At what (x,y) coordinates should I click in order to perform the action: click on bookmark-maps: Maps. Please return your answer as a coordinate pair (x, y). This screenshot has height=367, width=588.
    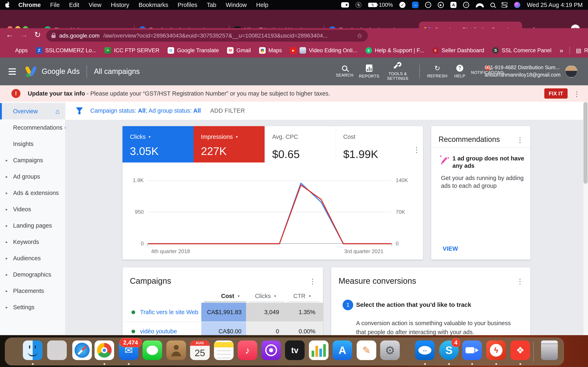
    Looking at the image, I should click on (270, 50).